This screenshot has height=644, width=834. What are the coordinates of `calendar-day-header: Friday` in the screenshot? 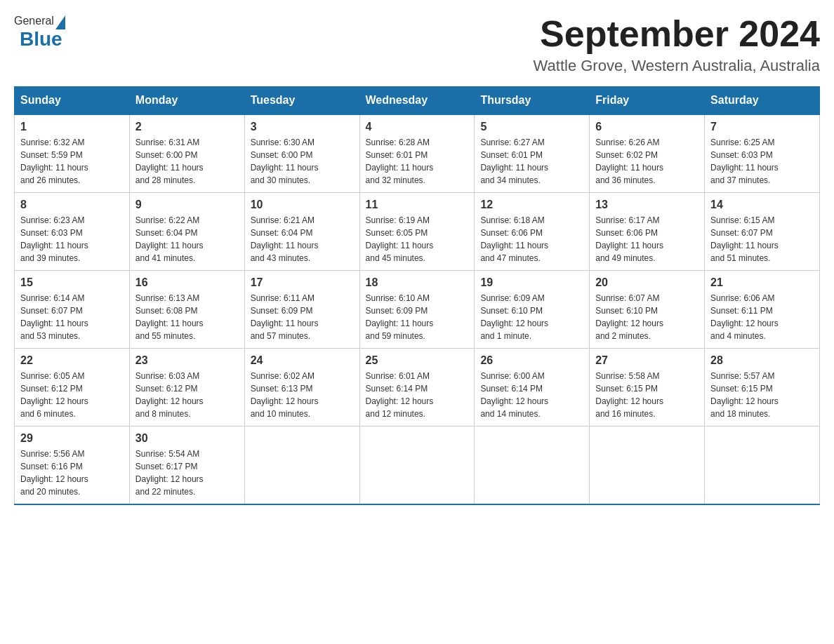 It's located at (647, 101).